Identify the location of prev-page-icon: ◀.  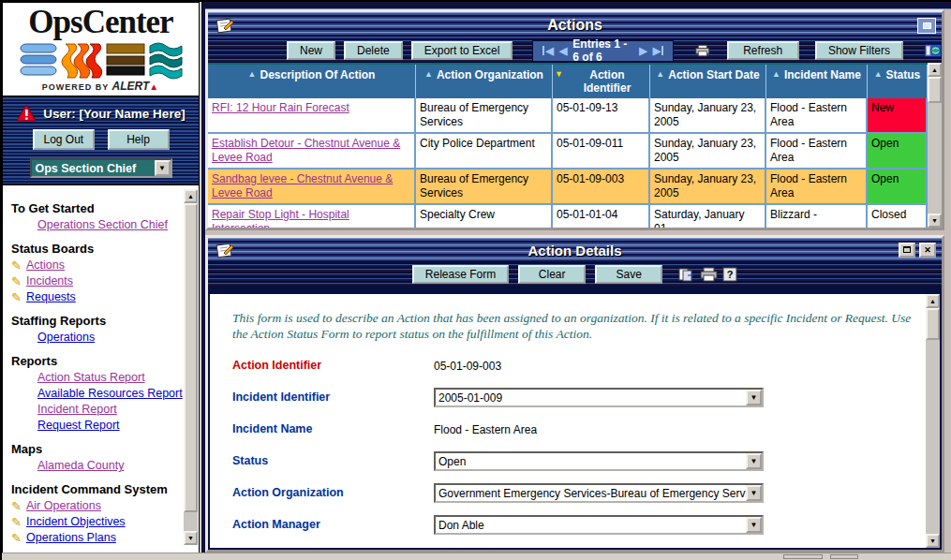
(563, 51).